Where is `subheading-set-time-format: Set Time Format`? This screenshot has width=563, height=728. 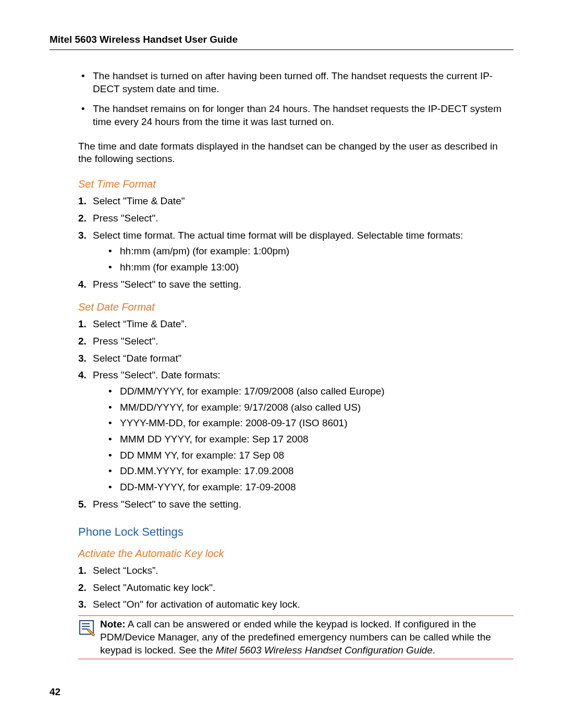
subheading-set-time-format: Set Time Format is located at coordinates (296, 184).